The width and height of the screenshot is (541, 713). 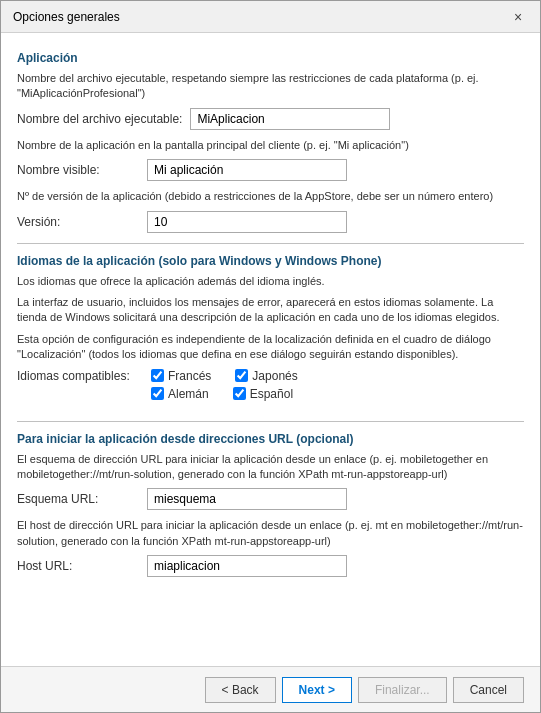 What do you see at coordinates (222, 376) in the screenshot?
I see `checkbox-row-1: Francés Japonés` at bounding box center [222, 376].